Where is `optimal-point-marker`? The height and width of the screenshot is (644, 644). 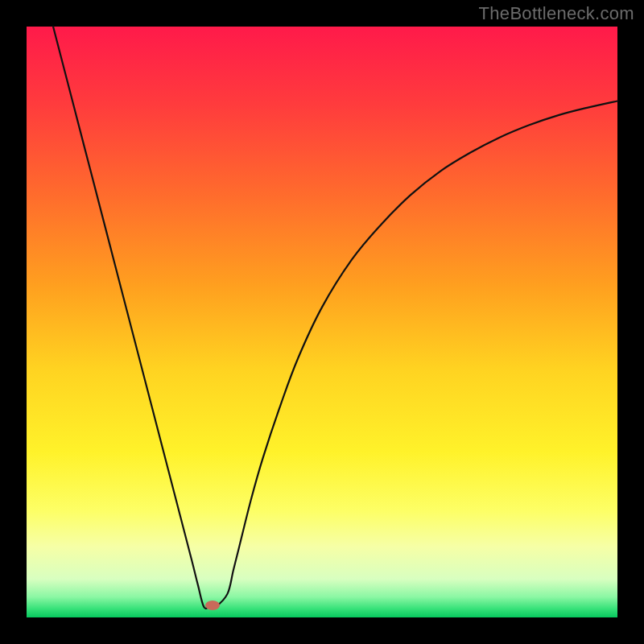 optimal-point-marker is located at coordinates (213, 605).